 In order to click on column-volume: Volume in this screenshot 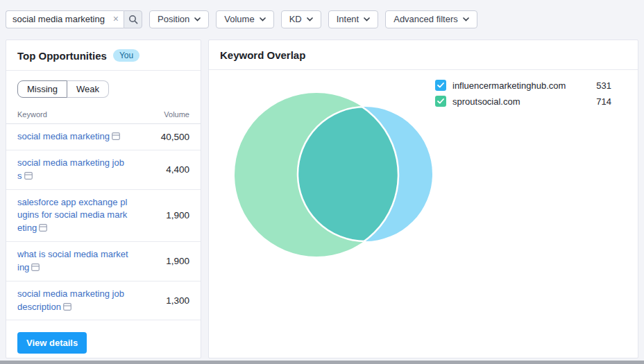, I will do `click(176, 114)`.